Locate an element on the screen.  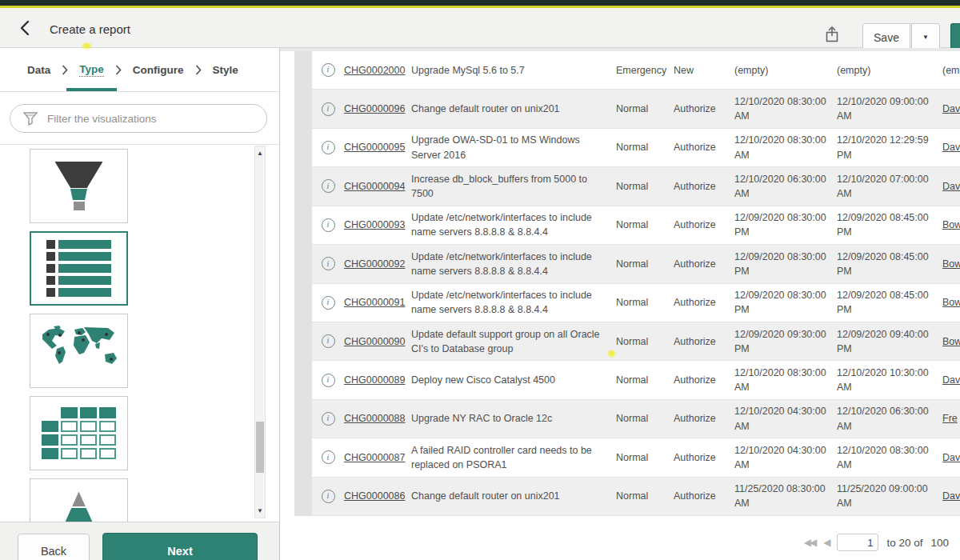
wizard-step-configure: Configure is located at coordinates (158, 70).